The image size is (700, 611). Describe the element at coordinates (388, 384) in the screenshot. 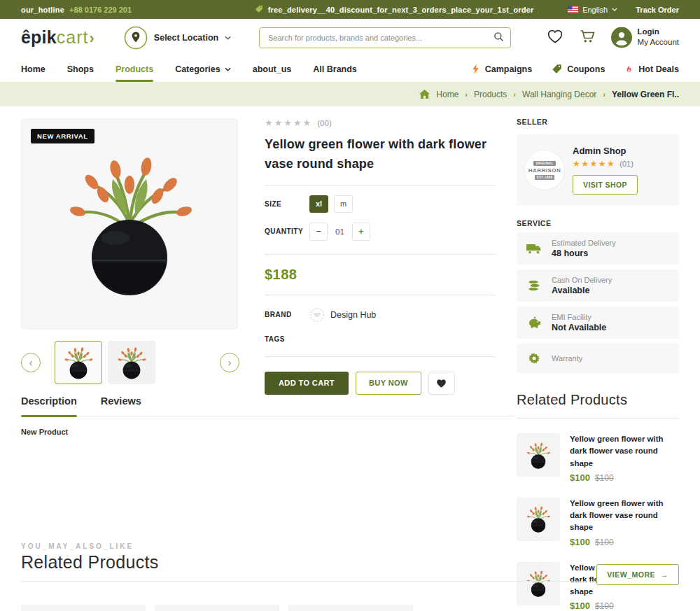

I see `buy-now-button: BUY NOW` at that location.